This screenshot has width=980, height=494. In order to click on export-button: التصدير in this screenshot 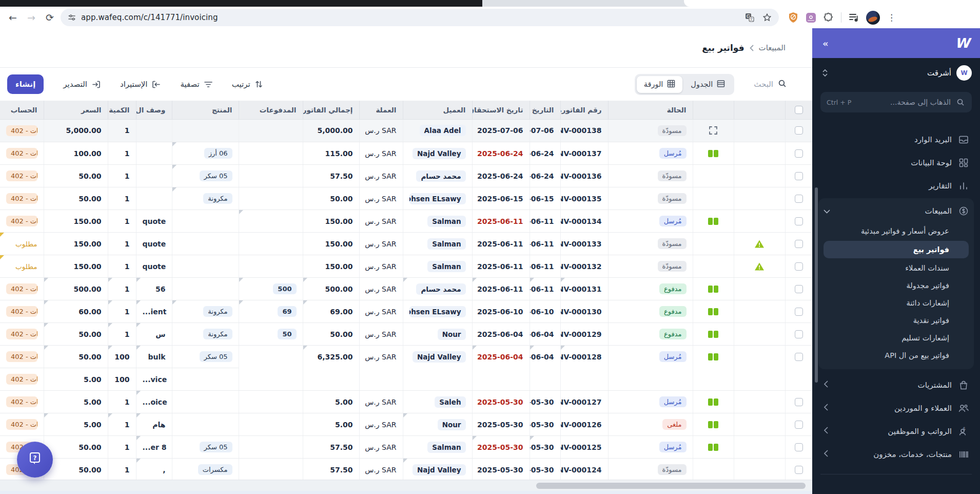, I will do `click(82, 84)`.